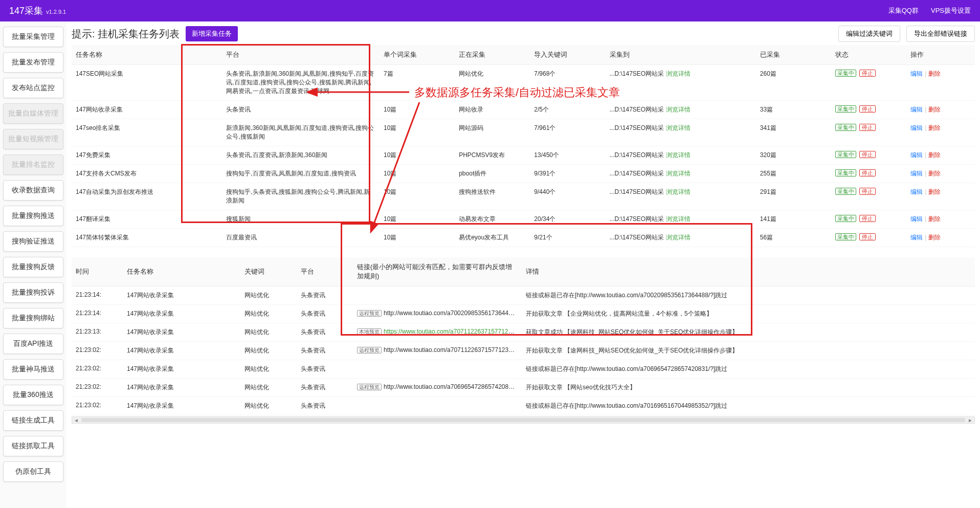 The width and height of the screenshot is (980, 508). I want to click on cell-platform: 头条资讯, so click(325, 369).